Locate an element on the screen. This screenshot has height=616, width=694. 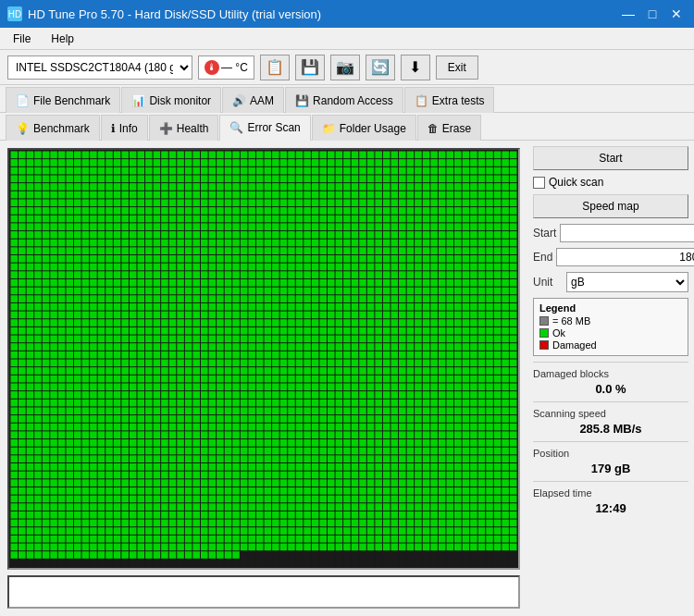
menu-help: Help is located at coordinates (63, 39).